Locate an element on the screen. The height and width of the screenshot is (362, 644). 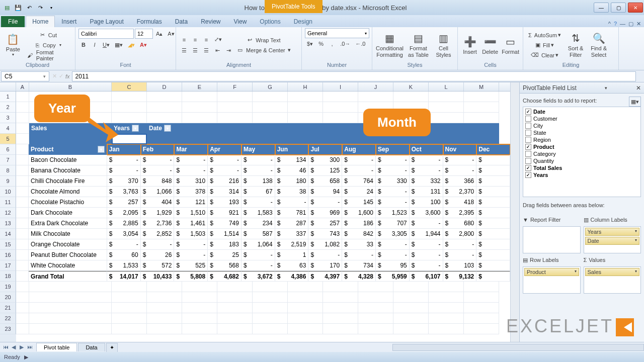
cell: $180 is located at coordinates (292, 181).